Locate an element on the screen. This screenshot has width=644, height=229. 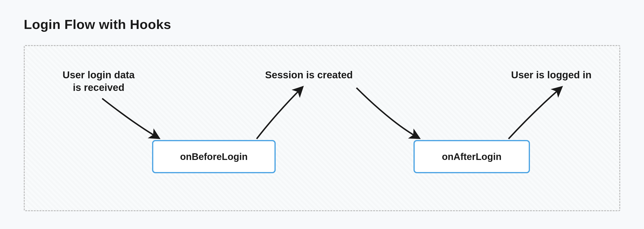
label-user-login-data: User login data is received is located at coordinates (98, 81).